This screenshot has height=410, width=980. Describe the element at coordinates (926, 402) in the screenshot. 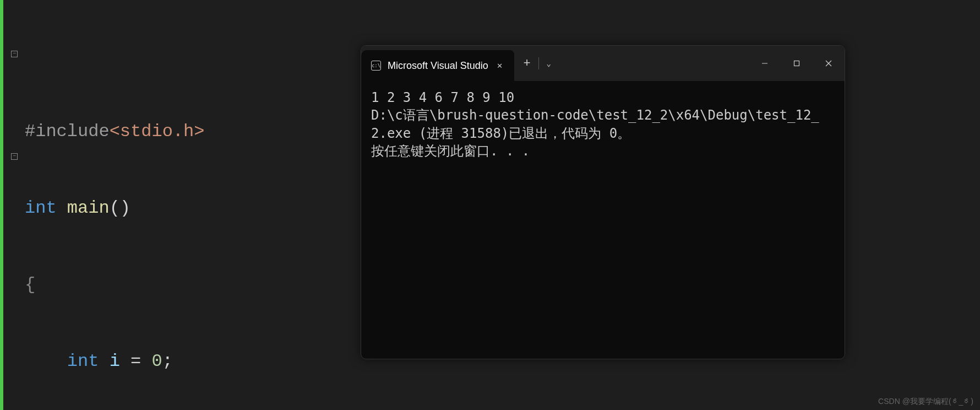

I see `watermark: CSDN @我要学编程(ಥ_ಥ)` at that location.